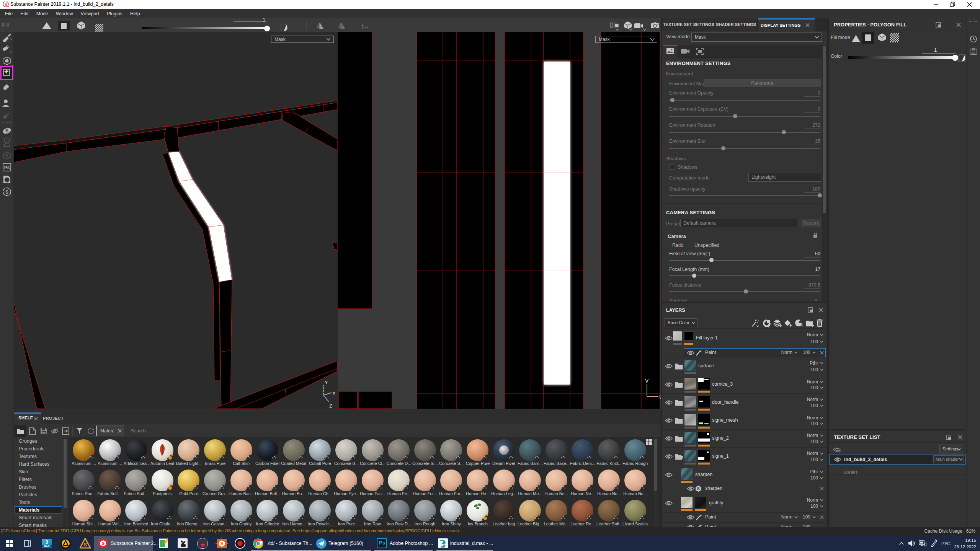  I want to click on svg-text: Z, so click(331, 406).